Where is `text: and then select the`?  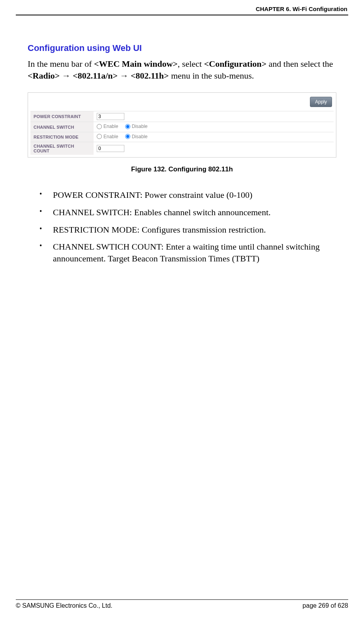 text: and then select the is located at coordinates (300, 64).